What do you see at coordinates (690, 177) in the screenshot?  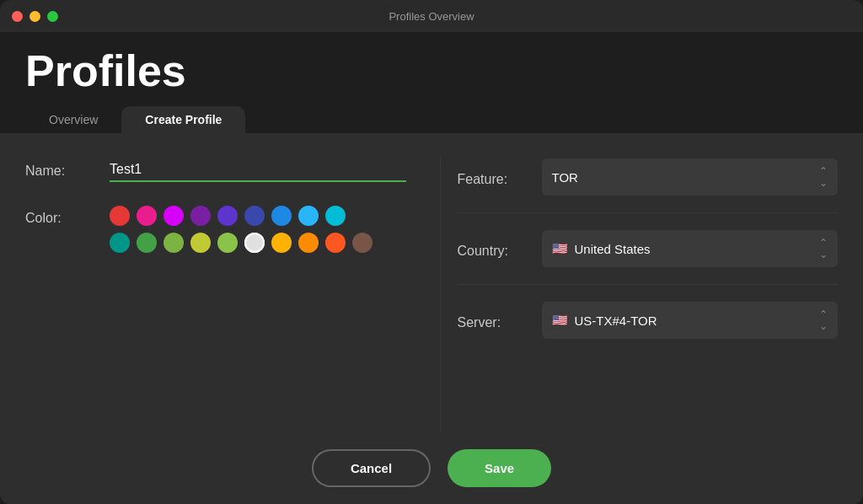 I see `feature-select: TOR ⌃⌄` at bounding box center [690, 177].